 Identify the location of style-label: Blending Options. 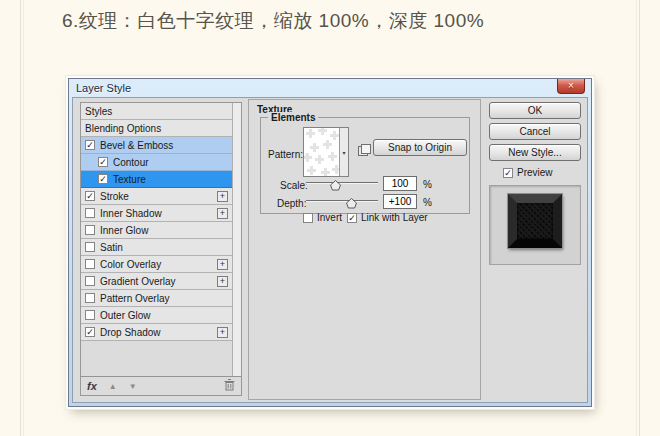
(123, 128).